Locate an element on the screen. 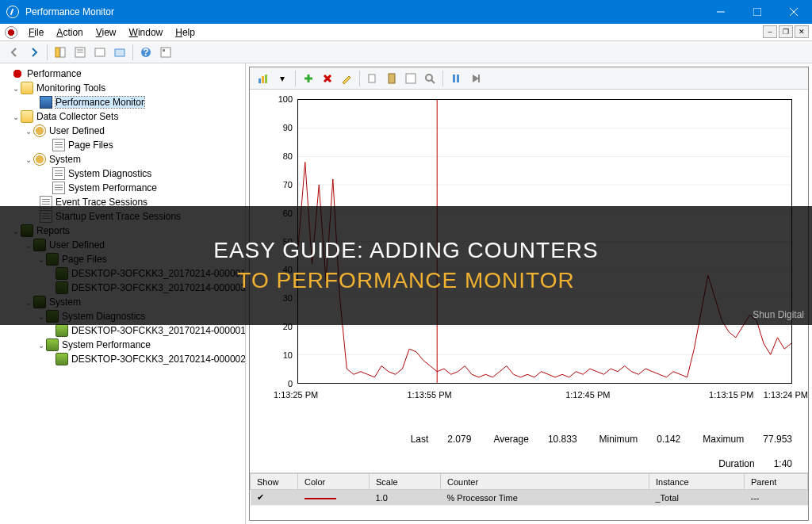 This screenshot has width=812, height=524. y-tick: 70 is located at coordinates (283, 185).